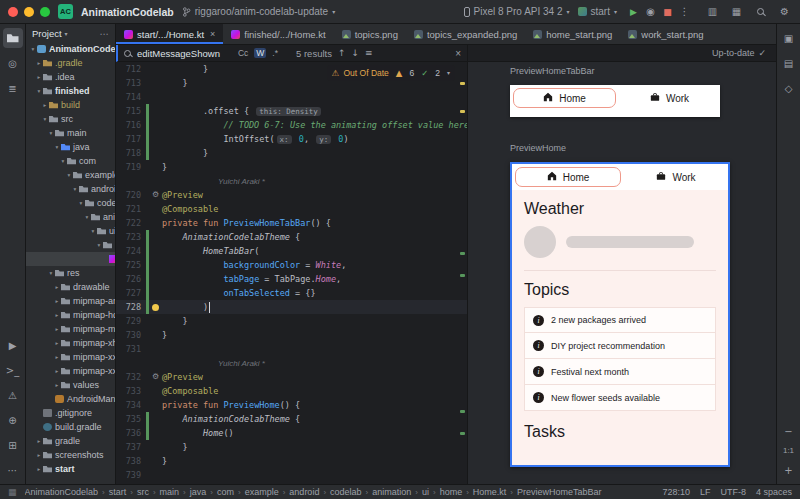  I want to click on line-number: 729, so click(131, 321).